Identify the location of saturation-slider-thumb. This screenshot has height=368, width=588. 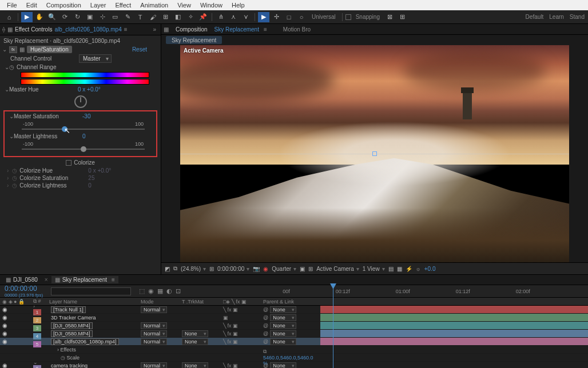
(65, 129).